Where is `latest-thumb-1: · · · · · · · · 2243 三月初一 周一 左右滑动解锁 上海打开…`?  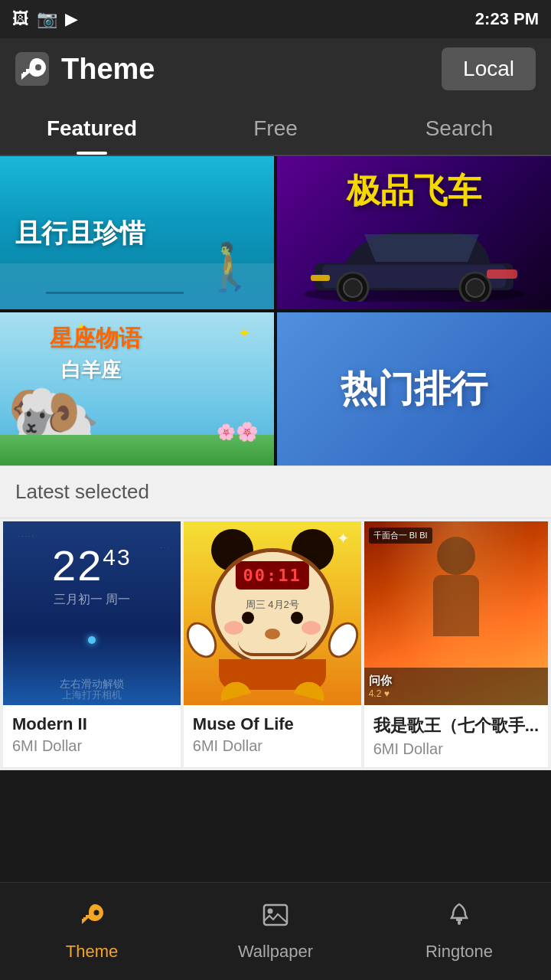 latest-thumb-1: · · · · · · · · 2243 三月初一 周一 左右滑动解锁 上海打开… is located at coordinates (92, 613).